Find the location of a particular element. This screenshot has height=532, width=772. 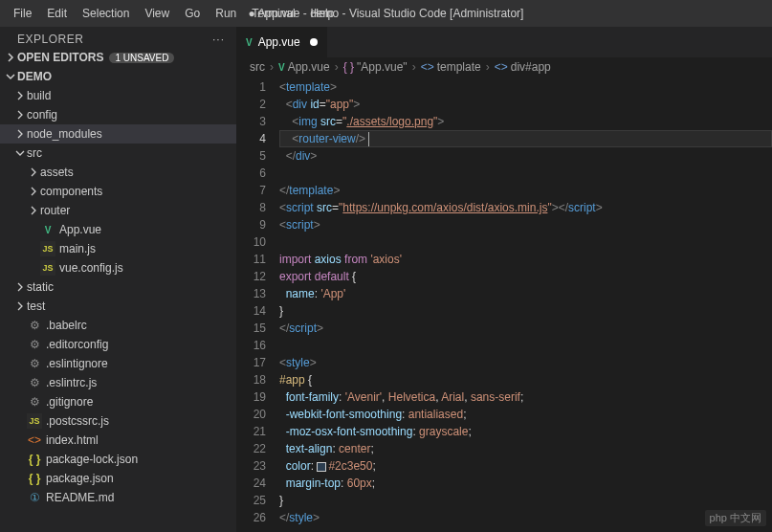

tree-item--gitignore: ⚙.gitignore is located at coordinates (119, 402).